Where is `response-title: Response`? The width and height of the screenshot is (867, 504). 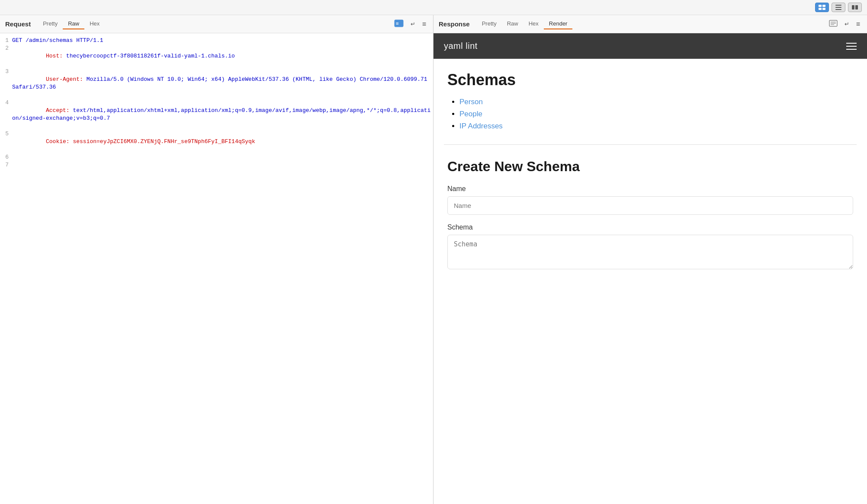
response-title: Response is located at coordinates (454, 24).